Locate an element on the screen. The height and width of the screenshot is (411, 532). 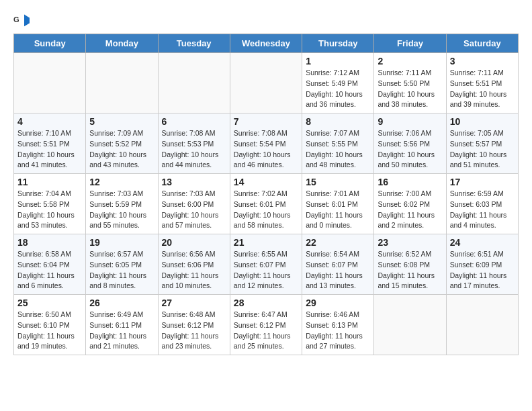
day-info: Sunrise: 7:12 AM Sunset: 5:49 PM Dayligh… is located at coordinates (338, 89).